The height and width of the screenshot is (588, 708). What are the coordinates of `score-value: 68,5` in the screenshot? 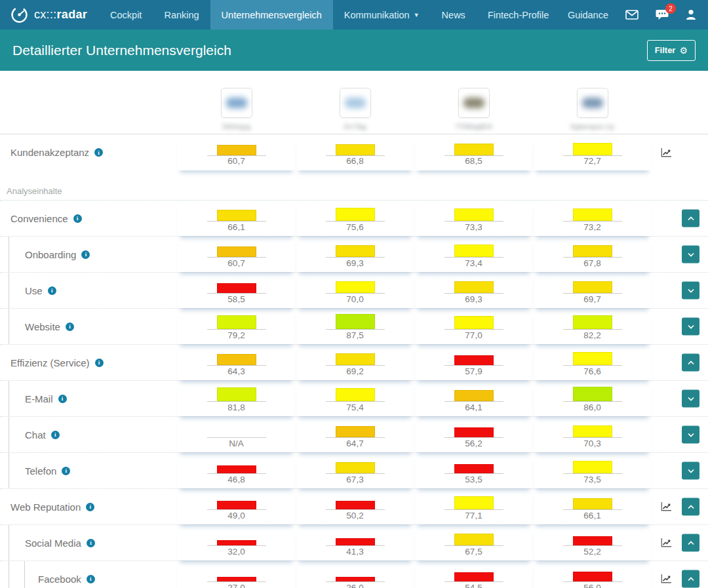 It's located at (473, 161).